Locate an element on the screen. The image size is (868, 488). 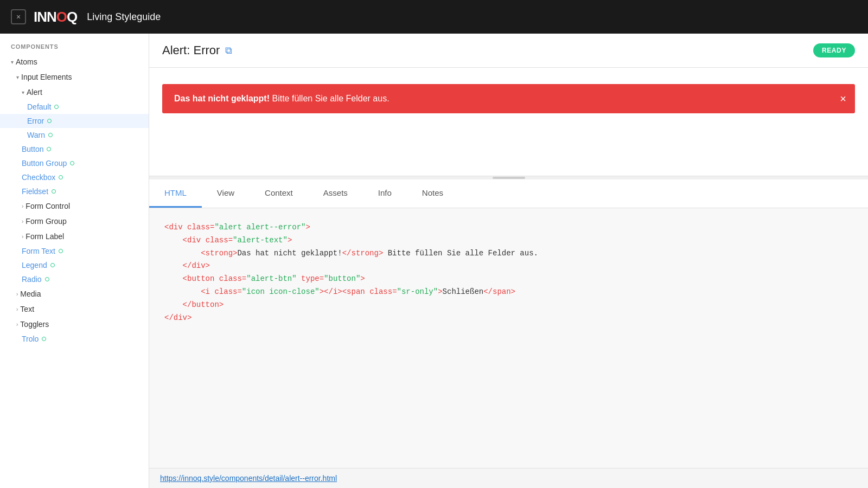
sidebar-item-label: Warn is located at coordinates (36, 135).